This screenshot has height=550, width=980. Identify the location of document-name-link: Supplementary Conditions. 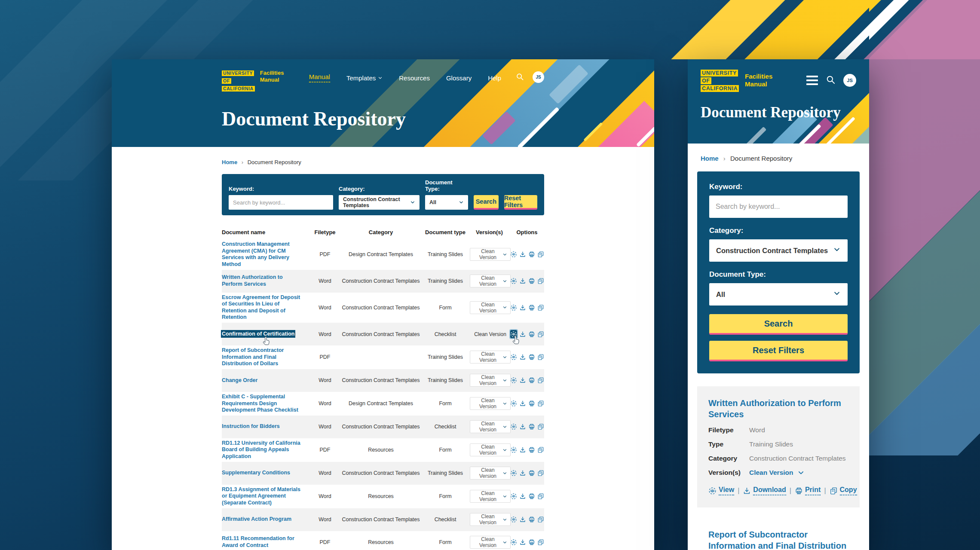
(256, 473).